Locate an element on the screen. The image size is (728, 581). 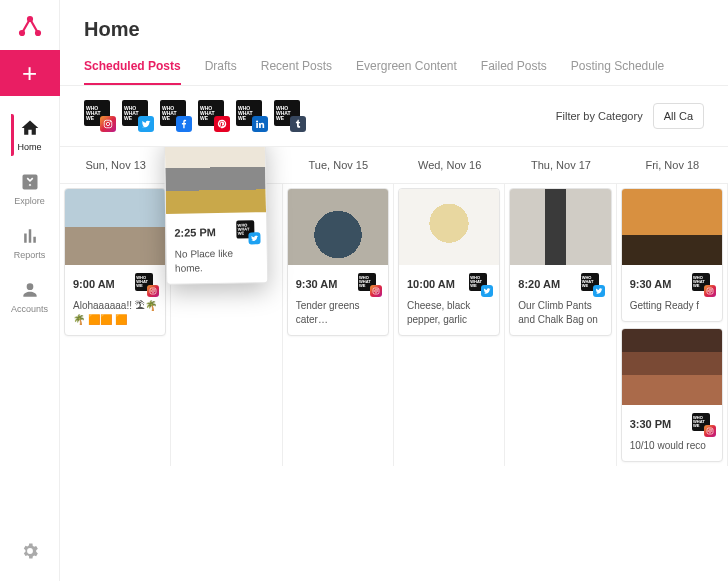
post-caption: Getting Ready f is located at coordinates (672, 306).